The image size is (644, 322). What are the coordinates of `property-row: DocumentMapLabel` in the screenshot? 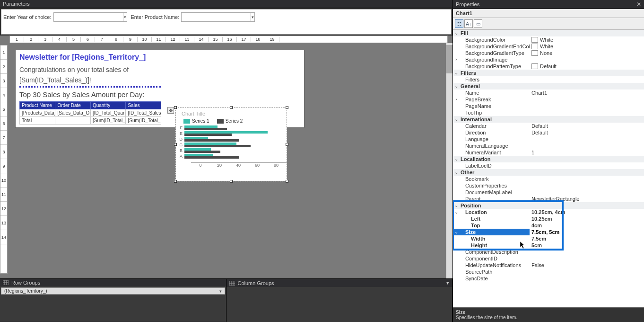 It's located at (548, 192).